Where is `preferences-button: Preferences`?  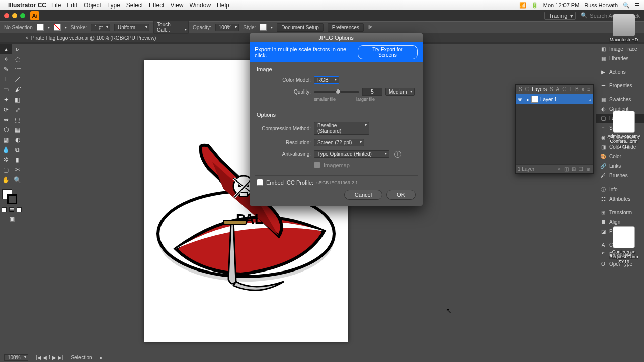
preferences-button: Preferences is located at coordinates (346, 27).